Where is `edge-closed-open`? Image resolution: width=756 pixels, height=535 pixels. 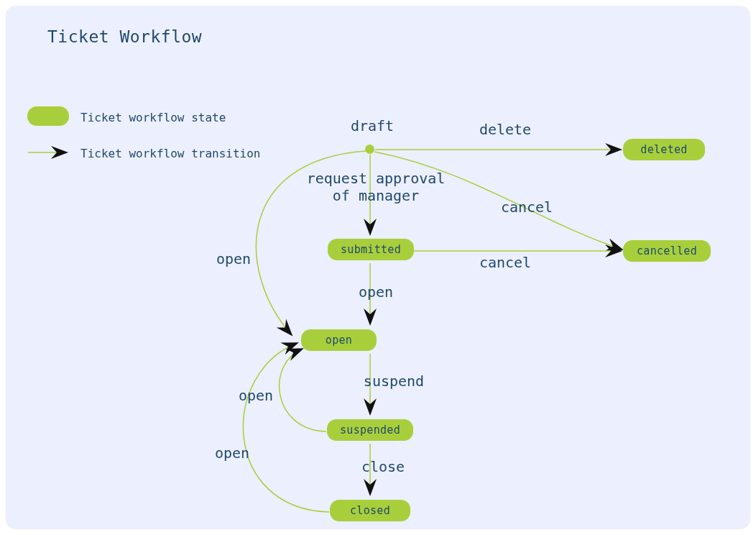
edge-closed-open is located at coordinates (286, 427).